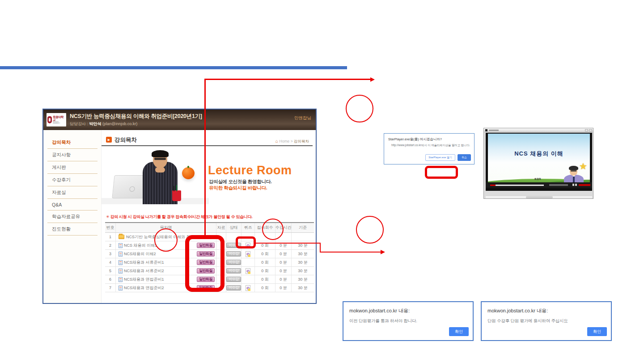  Describe the element at coordinates (144, 288) in the screenshot. I see `lecture-title-link: NCS채용과 면접준비2` at that location.